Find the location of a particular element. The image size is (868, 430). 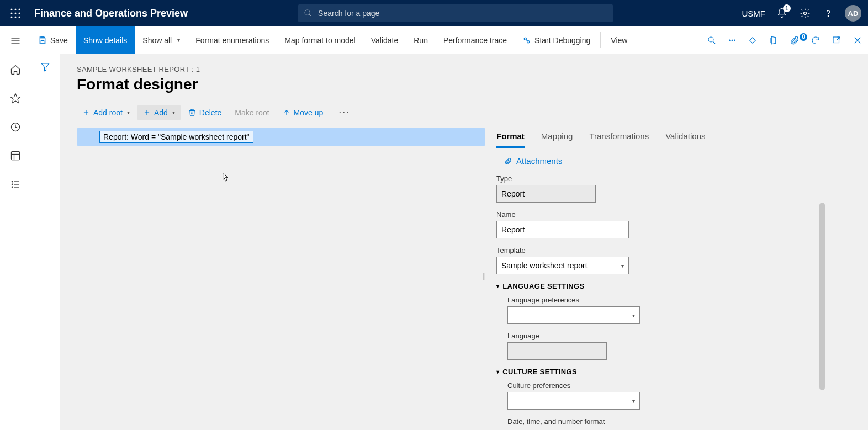

more-button is located at coordinates (732, 40).